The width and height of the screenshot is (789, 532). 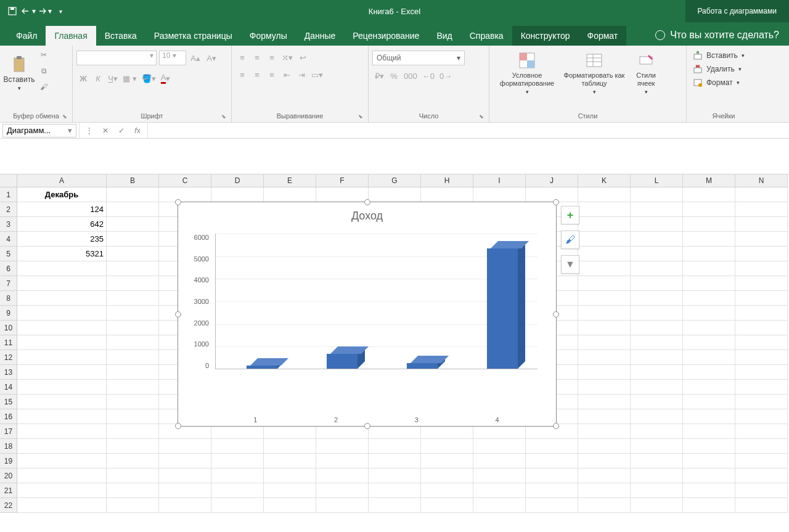 What do you see at coordinates (657, 432) in the screenshot?
I see `cell-L17` at bounding box center [657, 432].